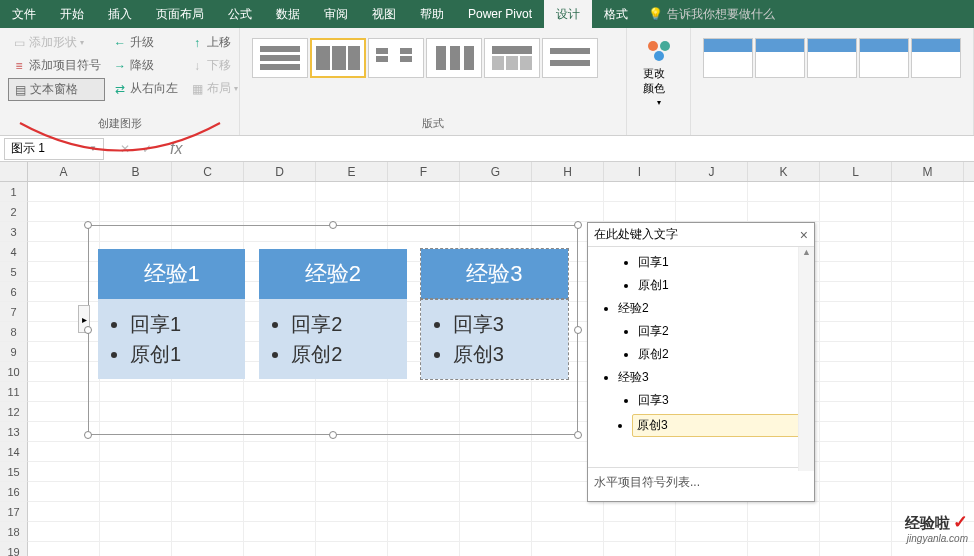 This screenshot has width=974, height=556. I want to click on menu-tab-数据: 数据, so click(288, 14).